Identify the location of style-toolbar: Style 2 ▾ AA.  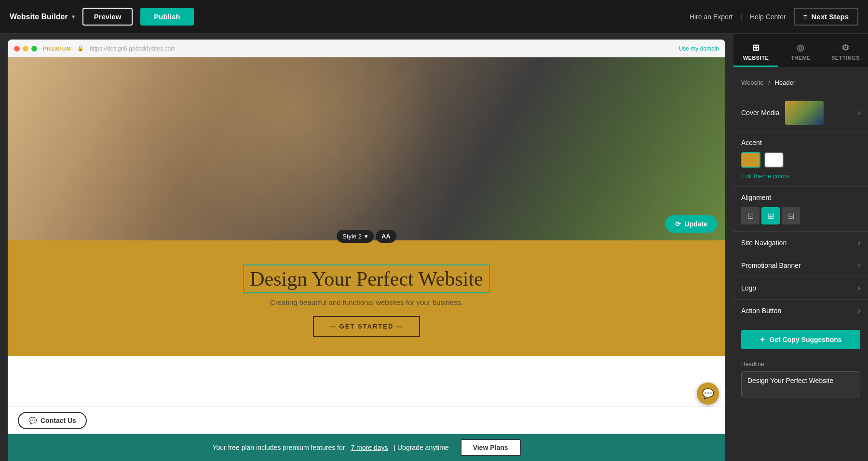
(366, 236).